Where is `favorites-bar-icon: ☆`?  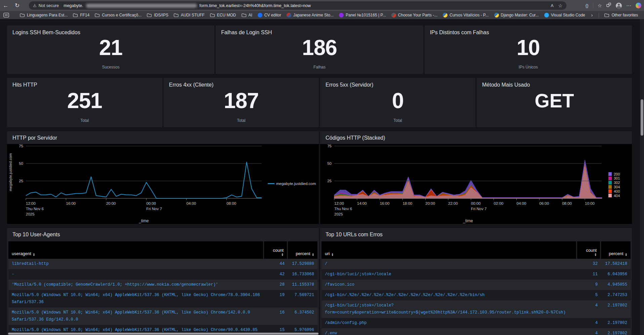 favorites-bar-icon: ☆ is located at coordinates (600, 6).